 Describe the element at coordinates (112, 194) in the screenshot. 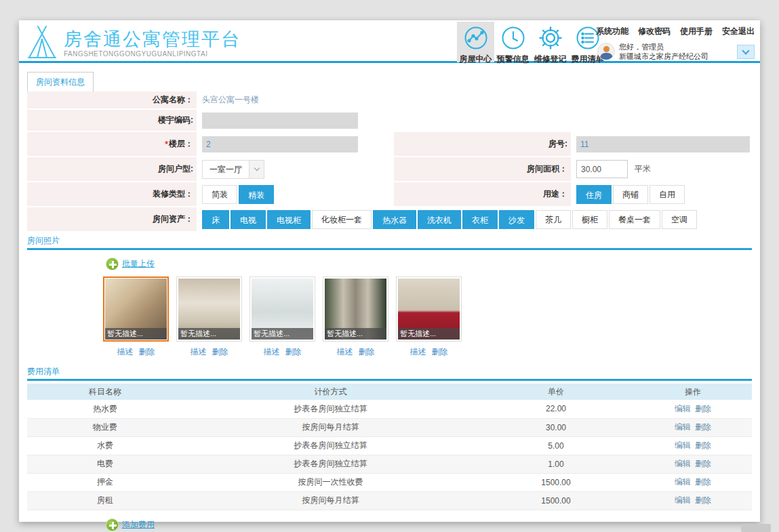

I see `decoration-type-label: 装修类型：` at that location.